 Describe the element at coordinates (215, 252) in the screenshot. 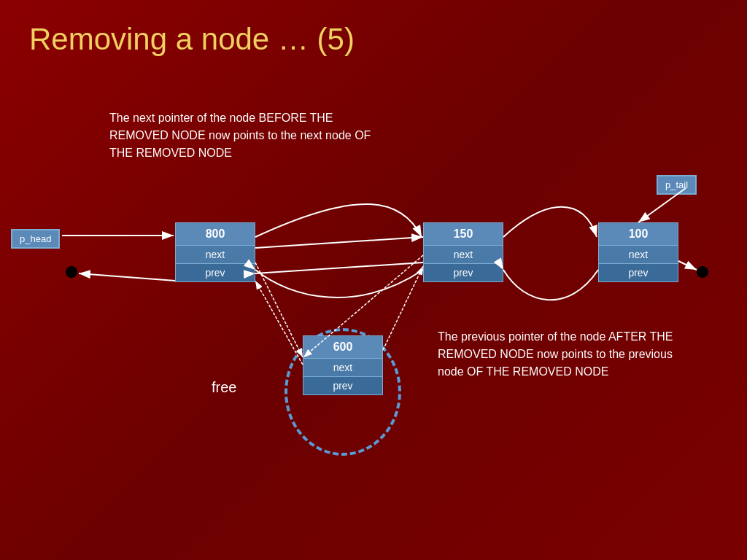

I see `node-800: 800 next prev` at that location.